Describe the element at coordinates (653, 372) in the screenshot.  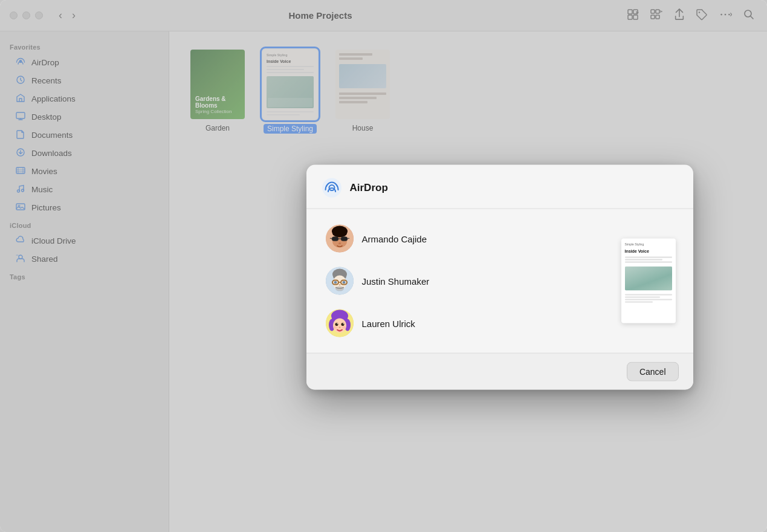
I see `cancel-button: Cancel` at that location.